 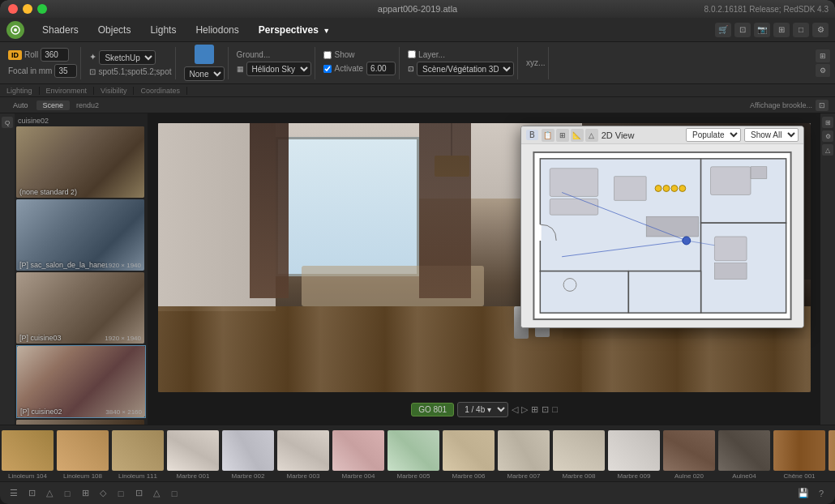 What do you see at coordinates (127, 58) in the screenshot?
I see `sketchup-select: SketchUp` at bounding box center [127, 58].